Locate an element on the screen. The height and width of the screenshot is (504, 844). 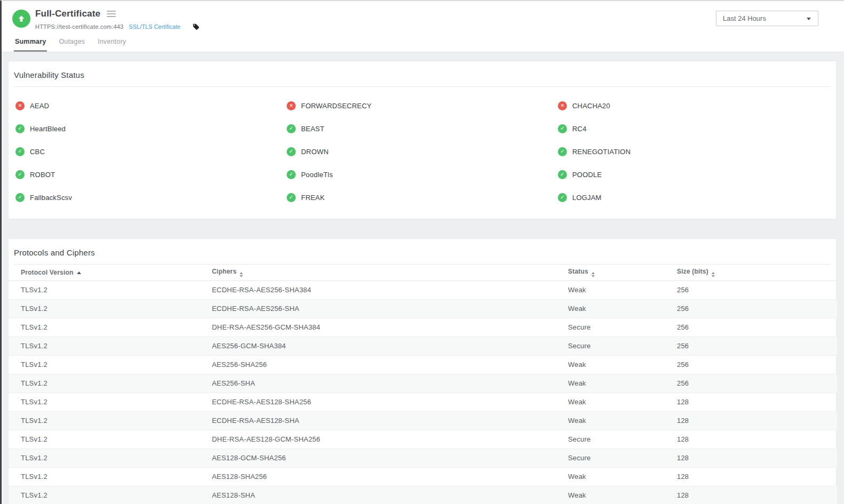
vulnerability-label: RC4 is located at coordinates (580, 129).